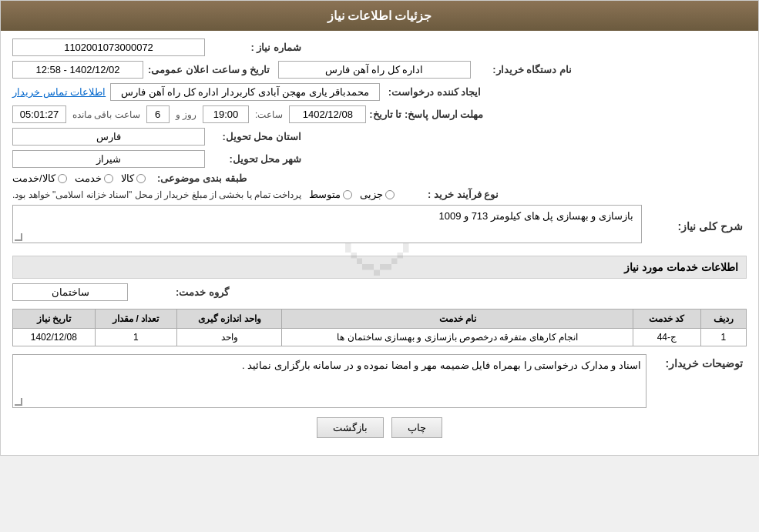  Describe the element at coordinates (133, 179) in the screenshot. I see `category-option-goods: کالا` at that location.